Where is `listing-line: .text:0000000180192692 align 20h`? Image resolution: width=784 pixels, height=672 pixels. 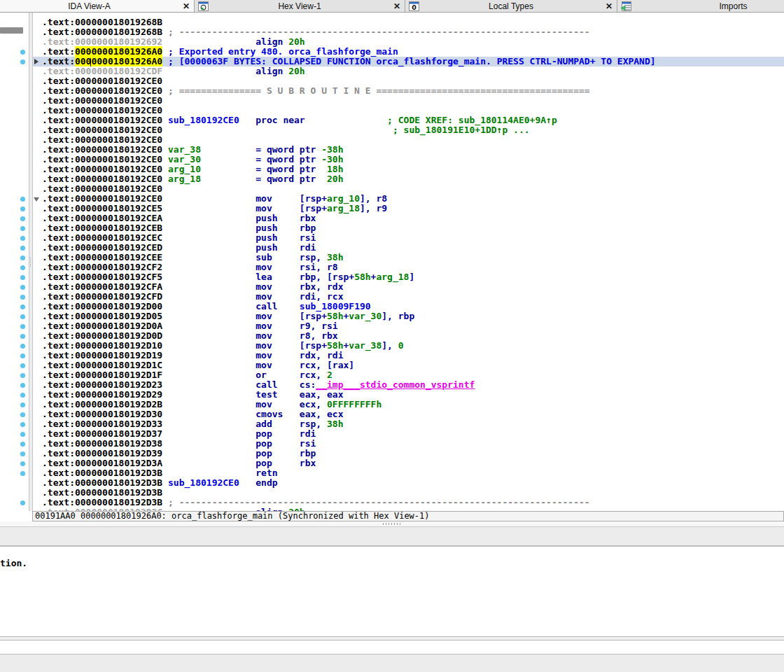
listing-line: .text:0000000180192692 align 20h is located at coordinates (413, 42).